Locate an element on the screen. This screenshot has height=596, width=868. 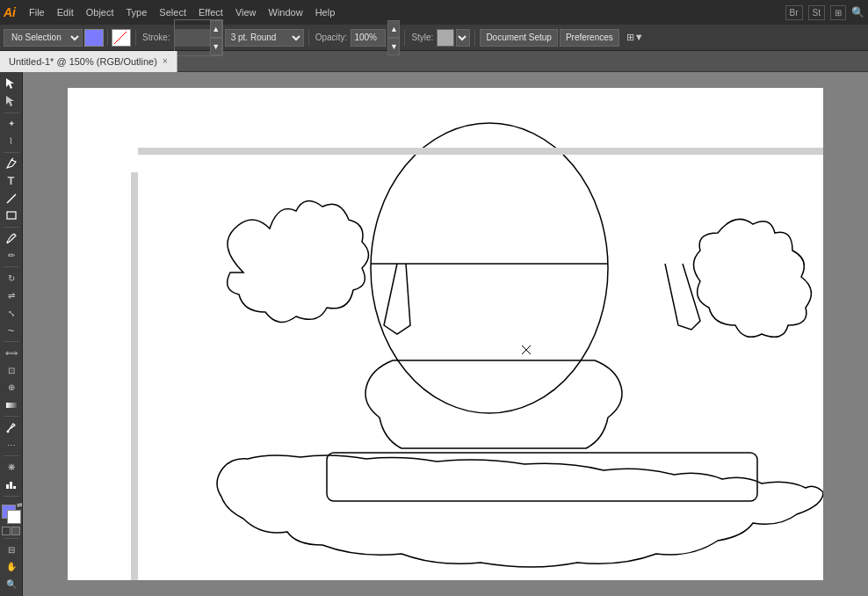
menu-bar: Ai File Edit Object Type Select Effect V… is located at coordinates (434, 12).